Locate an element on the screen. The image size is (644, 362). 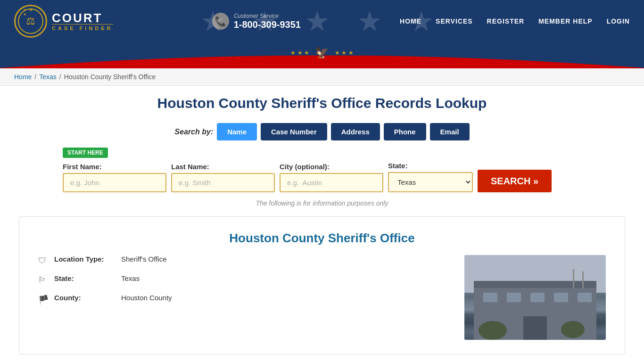
tab-name: Name is located at coordinates (237, 132).